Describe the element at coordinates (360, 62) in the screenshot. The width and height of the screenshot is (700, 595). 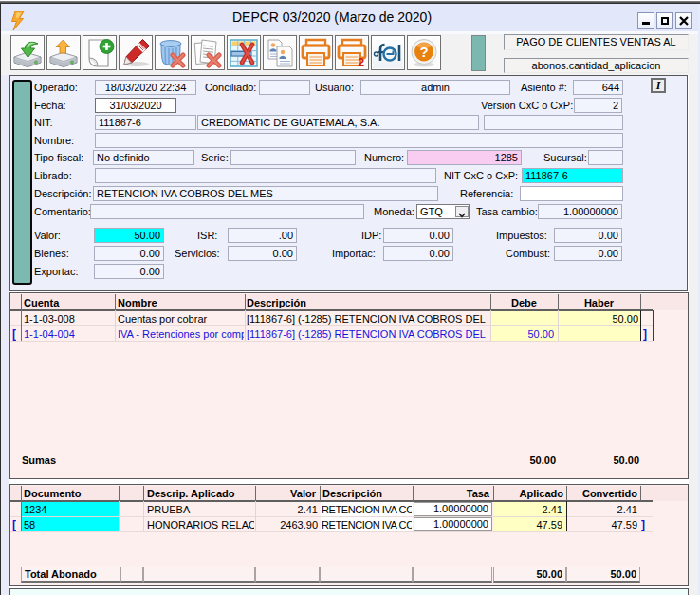
I see `svg-text: 2` at that location.